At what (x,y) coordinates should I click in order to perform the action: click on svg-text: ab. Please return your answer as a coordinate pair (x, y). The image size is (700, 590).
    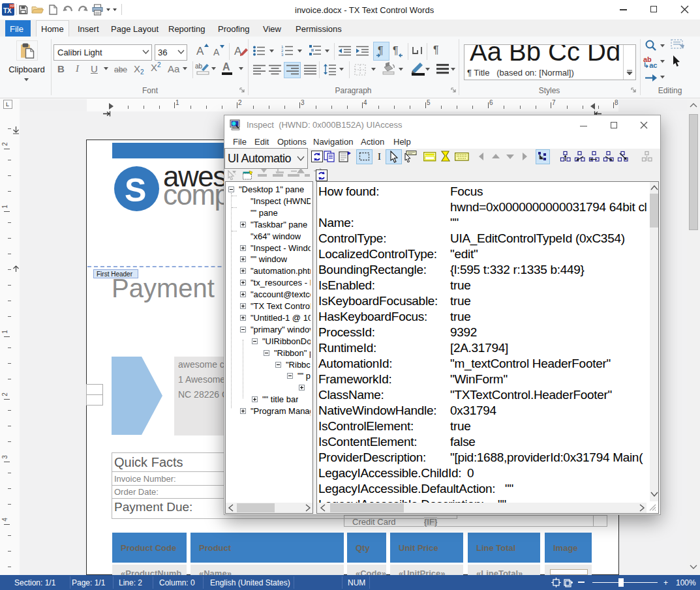
    Looking at the image, I should click on (199, 66).